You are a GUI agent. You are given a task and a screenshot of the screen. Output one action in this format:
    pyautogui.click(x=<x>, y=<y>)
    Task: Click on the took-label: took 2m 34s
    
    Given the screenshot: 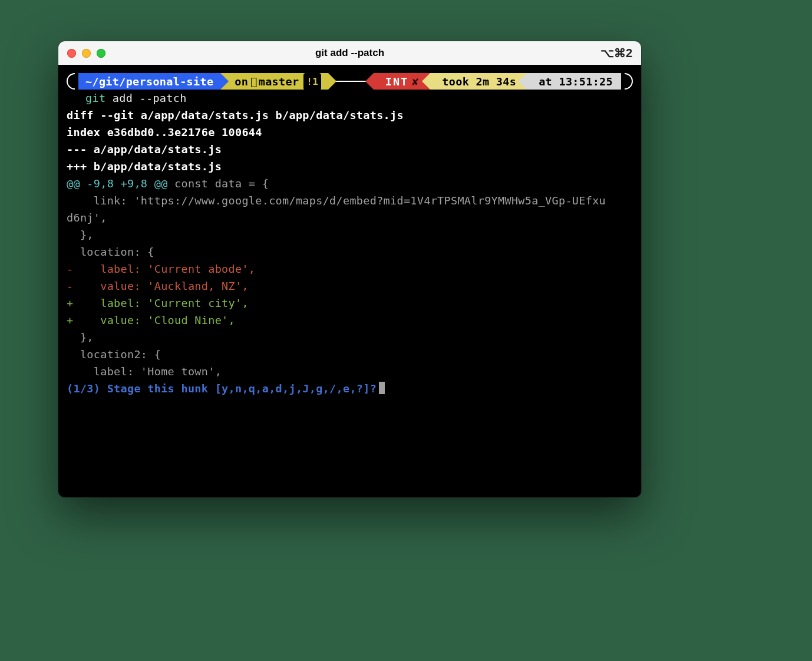 What is the action you would take?
    pyautogui.click(x=479, y=81)
    